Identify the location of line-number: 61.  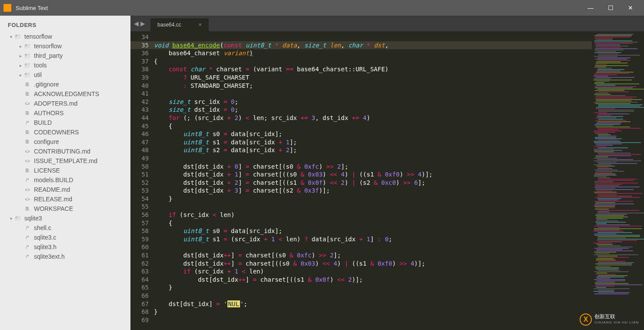
(140, 256).